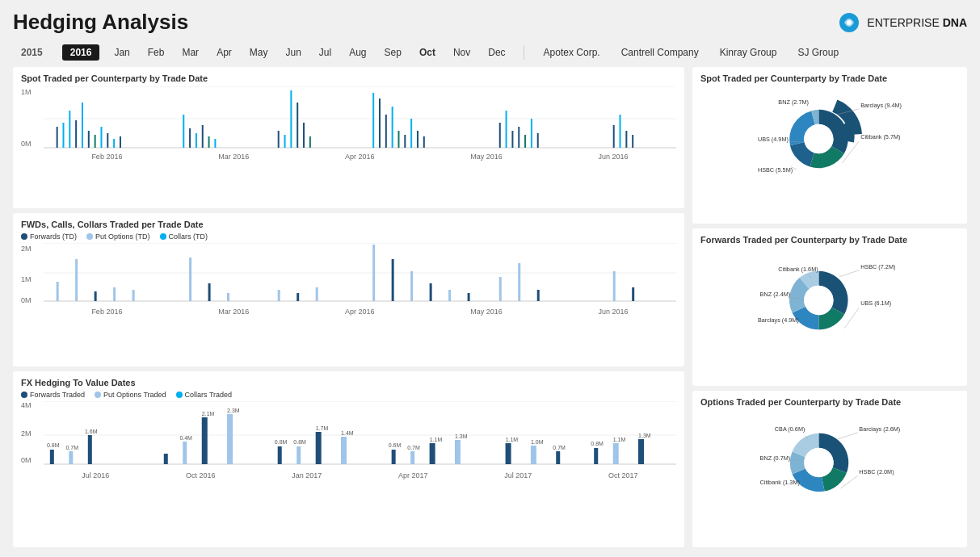 The width and height of the screenshot is (980, 557). I want to click on fx-y-0m: 0M, so click(26, 460).